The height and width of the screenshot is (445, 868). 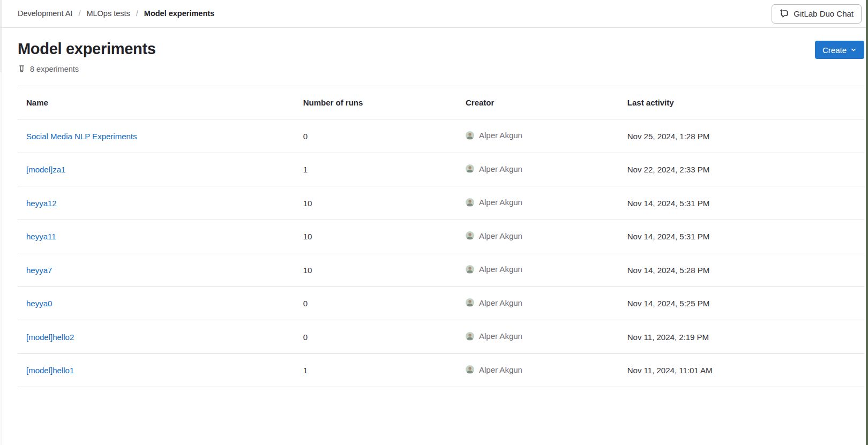 What do you see at coordinates (441, 203) in the screenshot?
I see `table-row: heyya12 10 Alper Akgun Nov 14, 2024, 5:3…` at bounding box center [441, 203].